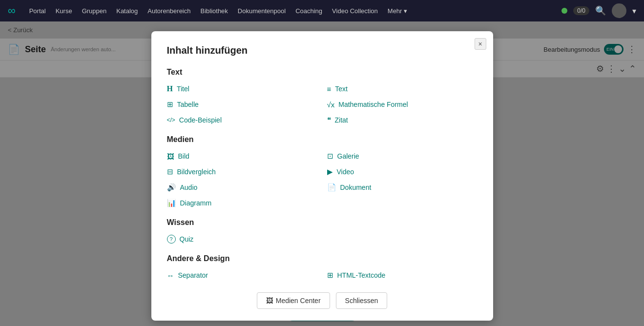 Image resolution: width=644 pixels, height=326 pixels. Describe the element at coordinates (322, 259) in the screenshot. I see `section-andere-heading: Andere & Design` at that location.